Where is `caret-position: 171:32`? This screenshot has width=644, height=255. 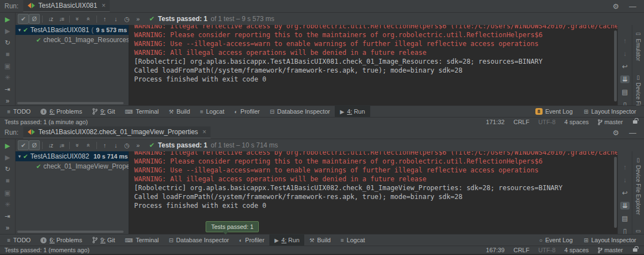 caret-position: 171:32 is located at coordinates (495, 122).